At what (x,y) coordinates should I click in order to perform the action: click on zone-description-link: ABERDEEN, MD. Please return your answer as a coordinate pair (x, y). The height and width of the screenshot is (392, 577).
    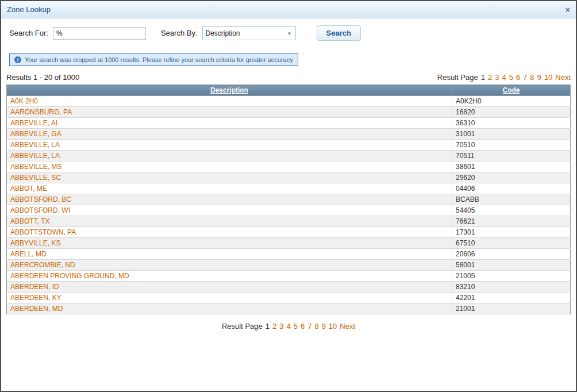
    Looking at the image, I should click on (37, 309).